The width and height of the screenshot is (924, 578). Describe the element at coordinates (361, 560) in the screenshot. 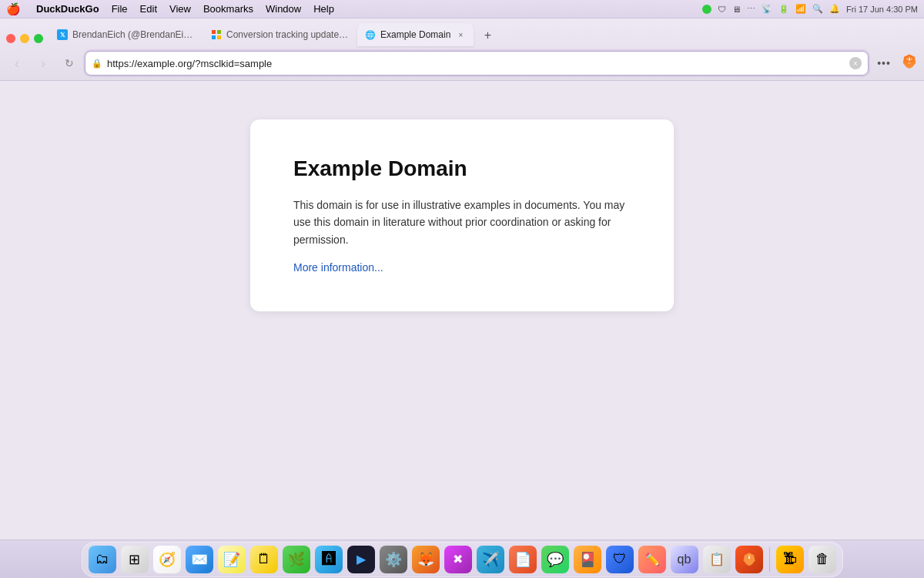

I see `dock-icon-prompt: ▶` at that location.